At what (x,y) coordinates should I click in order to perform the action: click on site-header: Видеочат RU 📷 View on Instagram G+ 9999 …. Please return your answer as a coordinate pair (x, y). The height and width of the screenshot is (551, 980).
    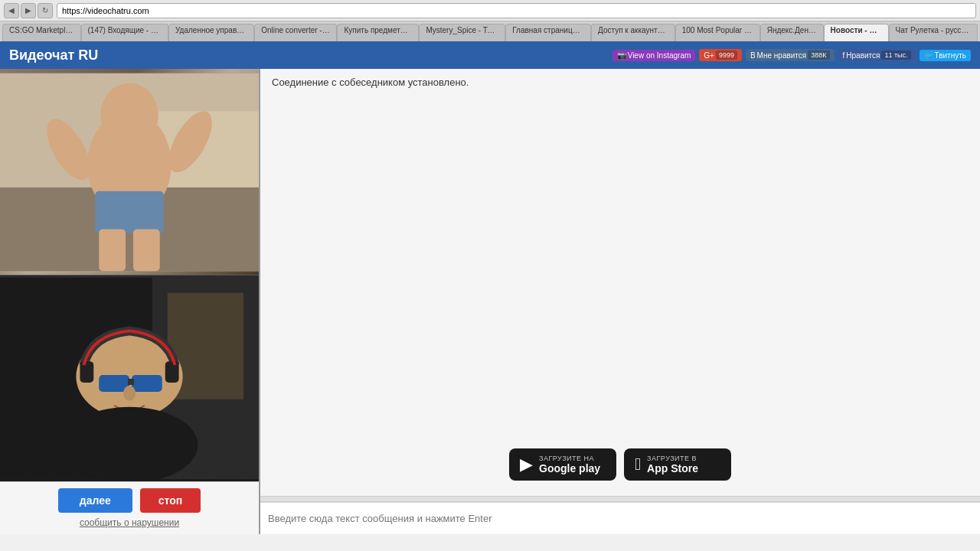
    Looking at the image, I should click on (490, 55).